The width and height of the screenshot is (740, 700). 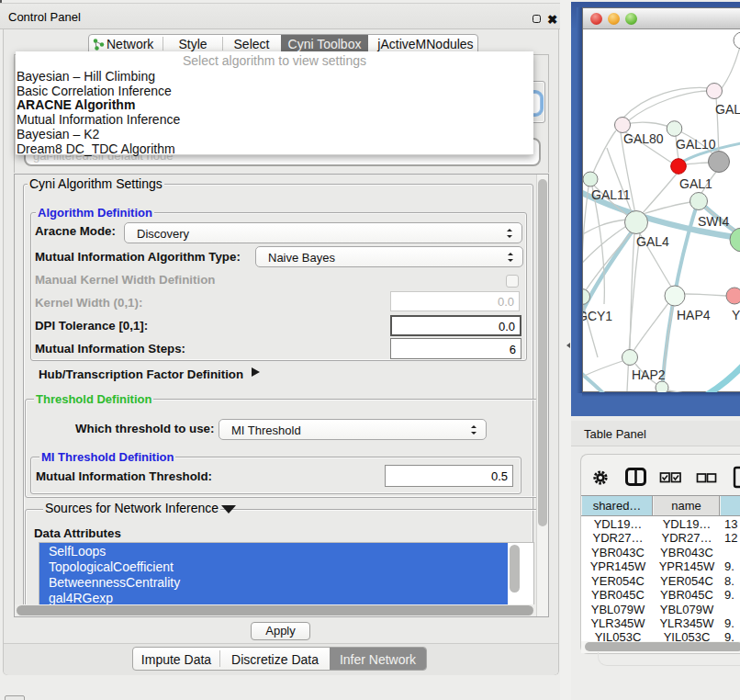 I want to click on svg-text: GCY1, so click(x=598, y=316).